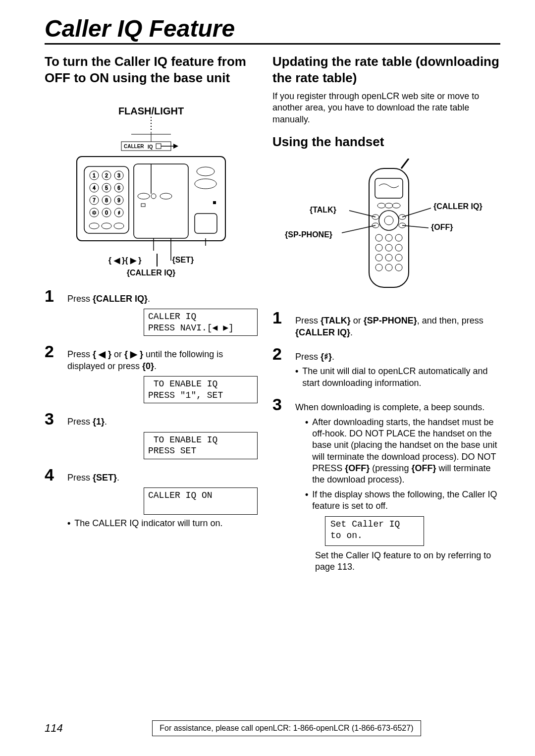  I want to click on zero-button-ref: {0}, so click(148, 366).